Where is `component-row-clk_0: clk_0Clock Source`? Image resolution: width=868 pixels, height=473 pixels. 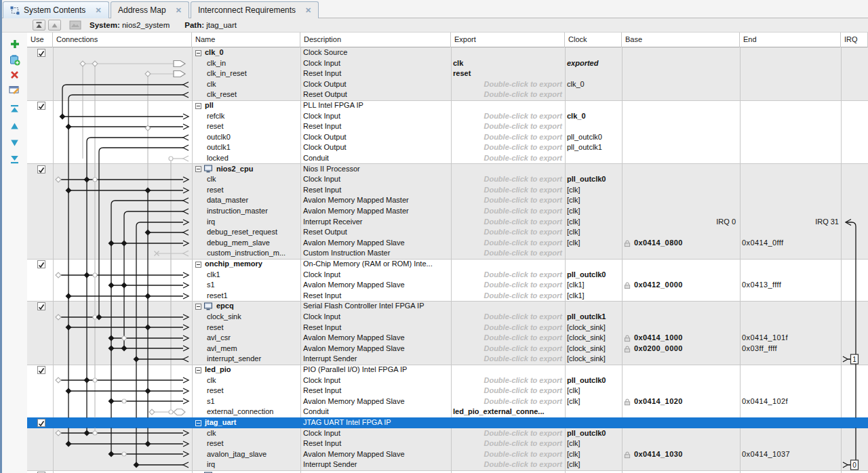 component-row-clk_0: clk_0Clock Source is located at coordinates (448, 53).